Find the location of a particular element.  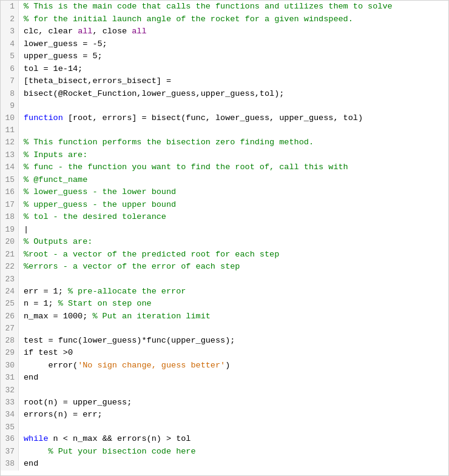

code-content: n = 1; % Start on step one is located at coordinates (234, 304).